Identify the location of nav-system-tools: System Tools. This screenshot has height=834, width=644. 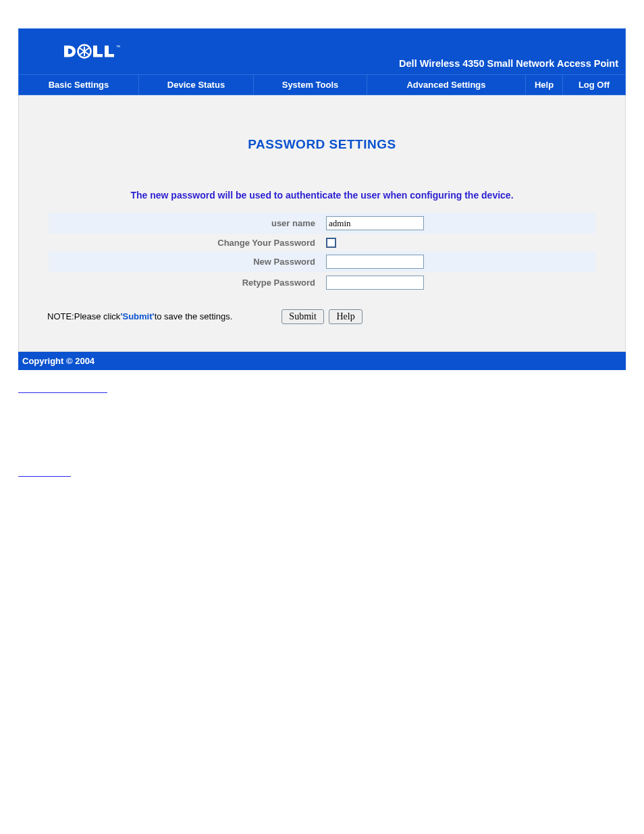
(311, 85).